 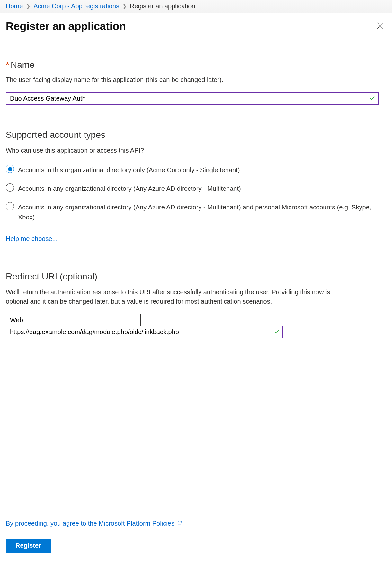 I want to click on register-button: Register, so click(x=28, y=545).